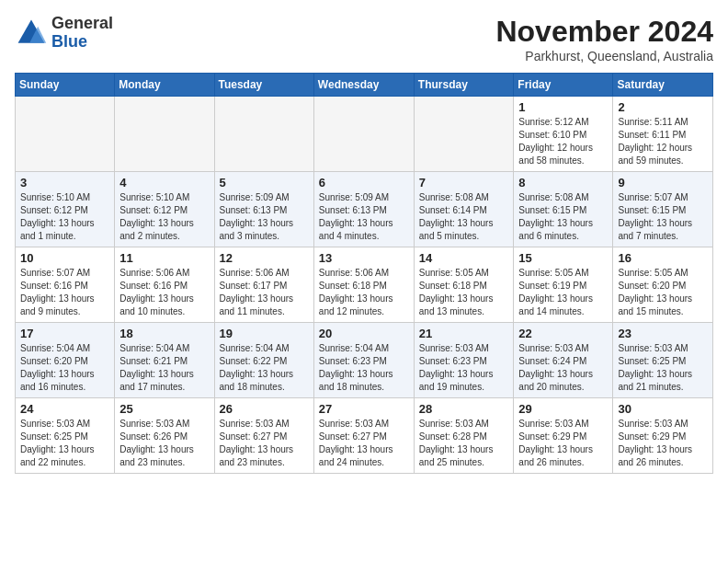 The image size is (728, 563). I want to click on calendar-cell: 9Sunrise: 5:07 AM Sunset: 6:15 PM Daylig…, so click(664, 210).